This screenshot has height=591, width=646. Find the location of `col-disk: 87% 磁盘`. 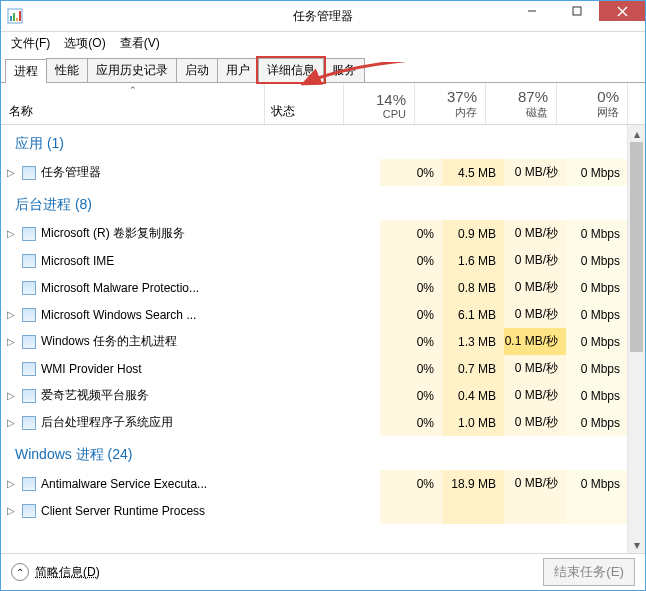

col-disk: 87% 磁盘 is located at coordinates (522, 104).